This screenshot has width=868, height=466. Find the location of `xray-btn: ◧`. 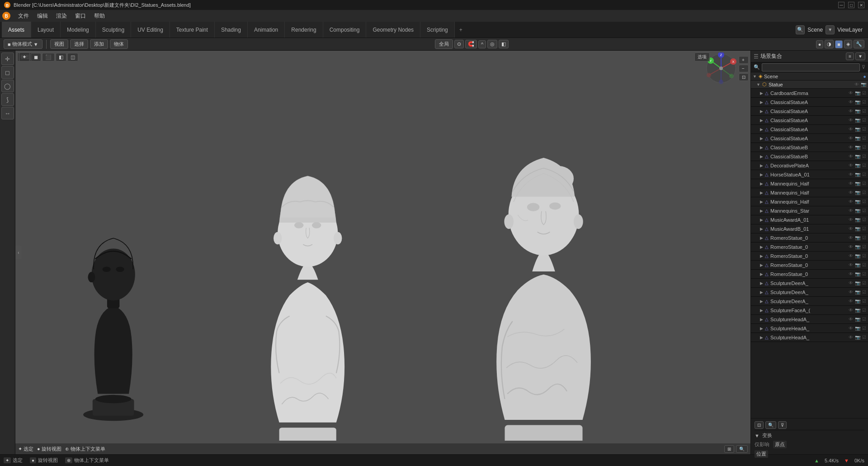

xray-btn: ◧ is located at coordinates (504, 44).